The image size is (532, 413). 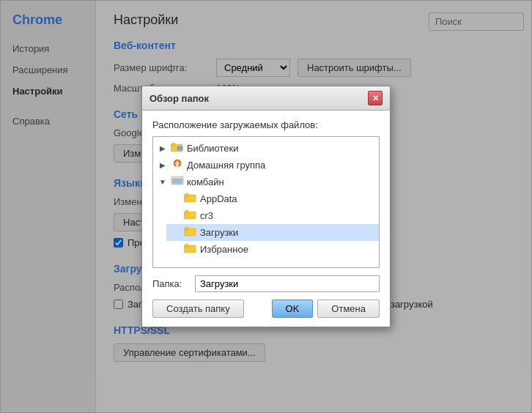 What do you see at coordinates (177, 182) in the screenshot?
I see `folder-icon-kombain` at bounding box center [177, 182].